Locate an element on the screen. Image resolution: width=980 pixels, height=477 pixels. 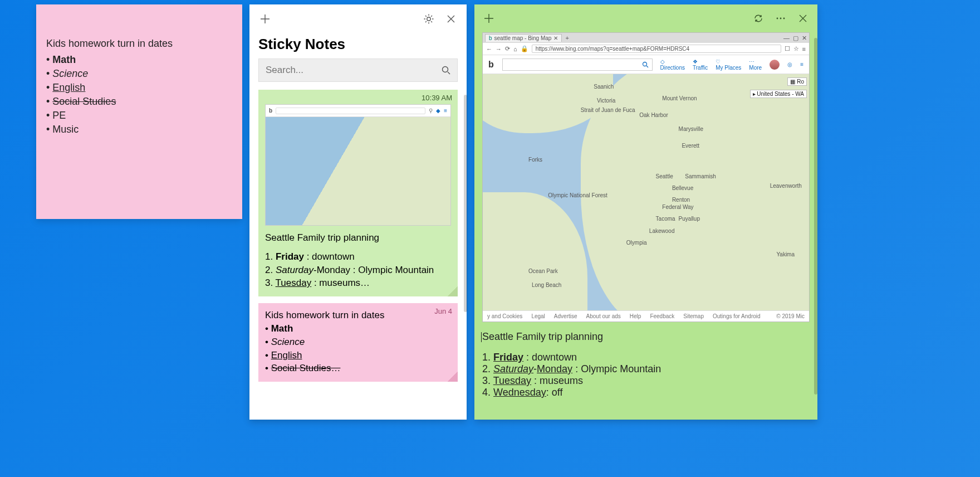
minimize-icon: — is located at coordinates (786, 38).